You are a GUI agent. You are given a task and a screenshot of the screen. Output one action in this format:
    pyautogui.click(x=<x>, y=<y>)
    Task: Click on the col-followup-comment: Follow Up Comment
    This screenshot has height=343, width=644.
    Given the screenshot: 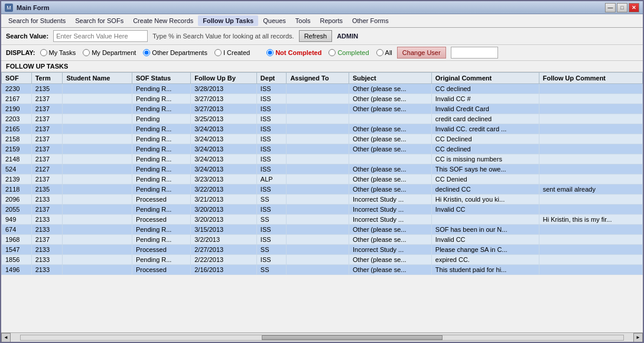 What is the action you would take?
    pyautogui.click(x=591, y=78)
    